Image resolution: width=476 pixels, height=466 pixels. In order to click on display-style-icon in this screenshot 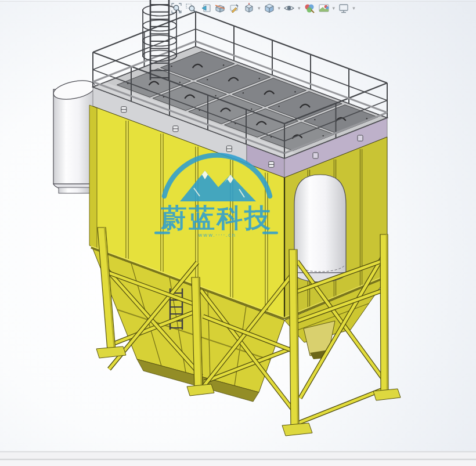, I will do `click(269, 8)`.